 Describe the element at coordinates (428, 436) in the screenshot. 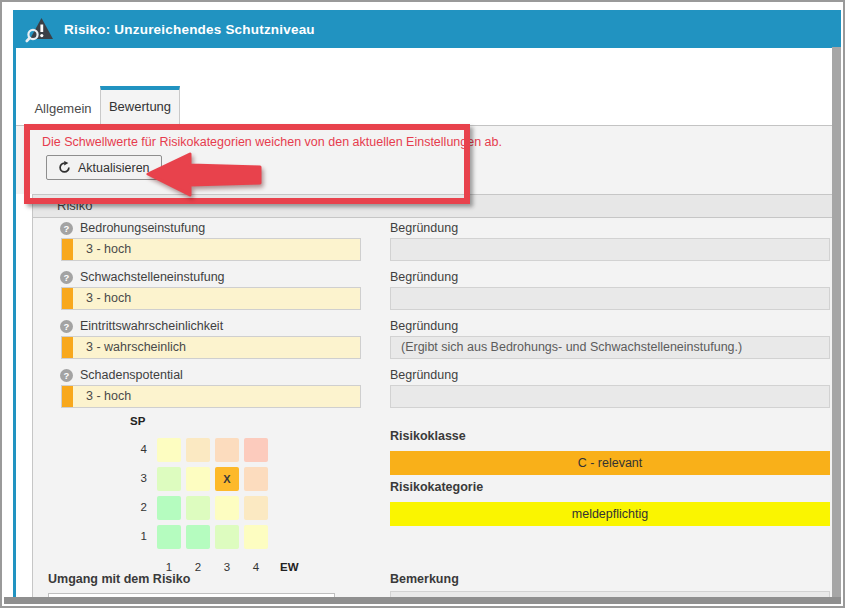

I see `risk-class-label: Risikoklasse` at that location.